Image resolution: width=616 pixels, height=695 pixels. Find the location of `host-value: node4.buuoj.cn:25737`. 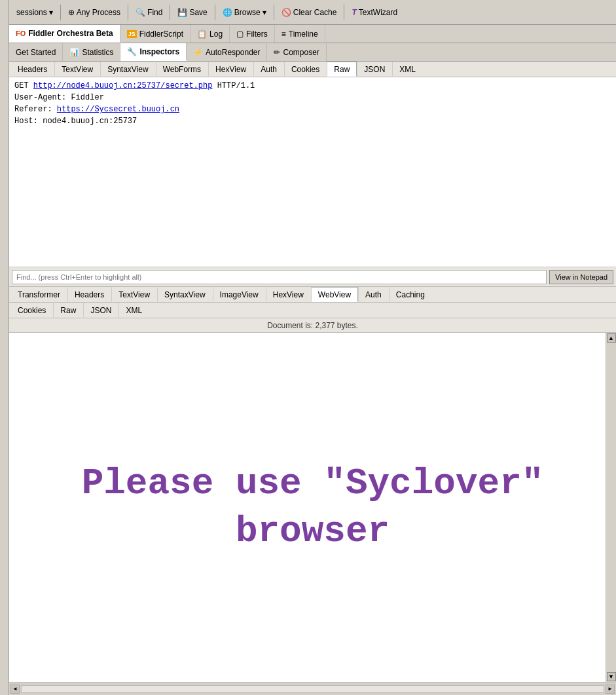

host-value: node4.buuoj.cn:25737 is located at coordinates (90, 121).